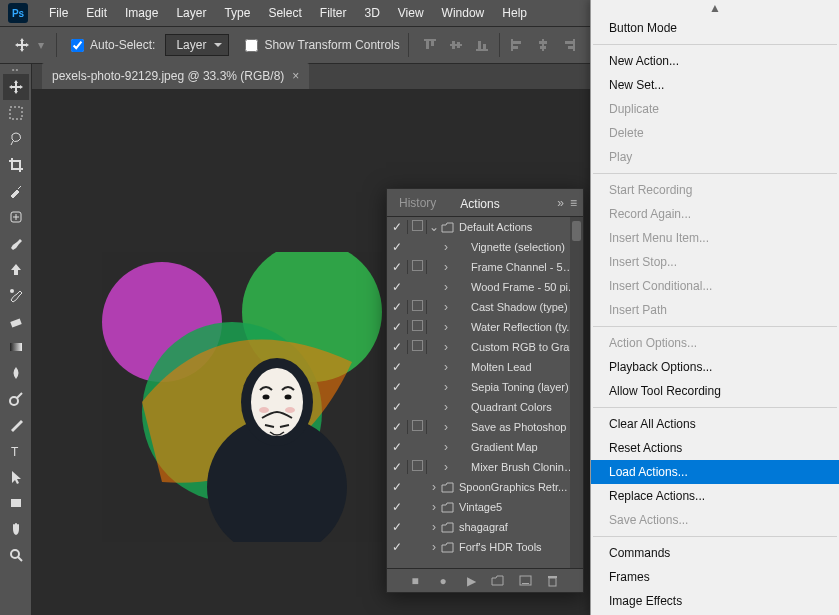 The height and width of the screenshot is (615, 839). What do you see at coordinates (411, 13) in the screenshot?
I see `menu-view: View` at bounding box center [411, 13].